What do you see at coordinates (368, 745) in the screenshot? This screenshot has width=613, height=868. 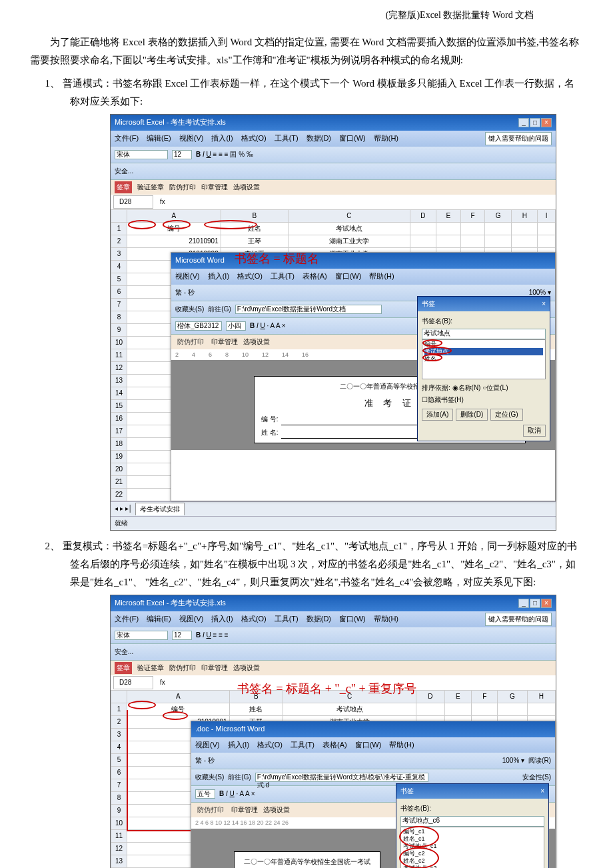 I see `w2-w: 窗口(W)` at bounding box center [368, 745].